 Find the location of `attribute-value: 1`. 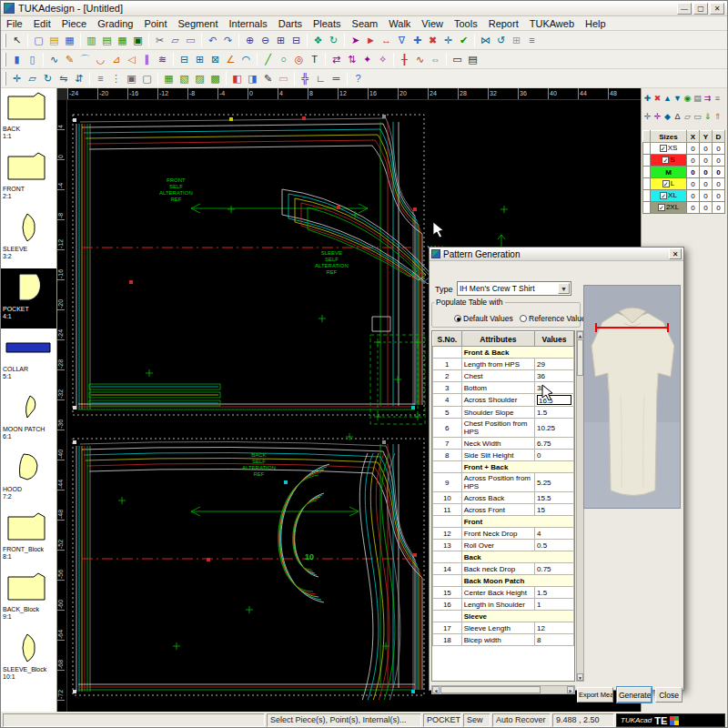

attribute-value: 1 is located at coordinates (553, 604).